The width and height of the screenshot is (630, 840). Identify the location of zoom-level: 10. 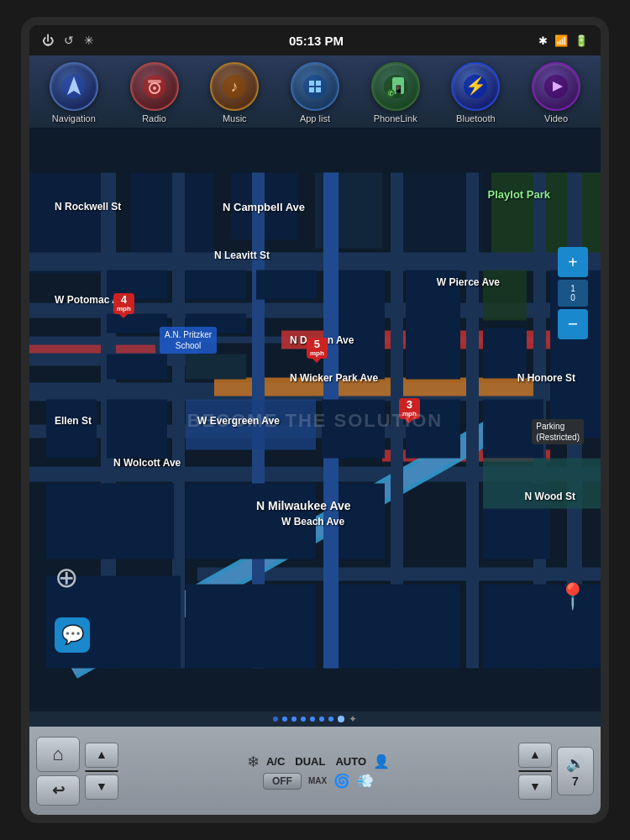
(573, 293).